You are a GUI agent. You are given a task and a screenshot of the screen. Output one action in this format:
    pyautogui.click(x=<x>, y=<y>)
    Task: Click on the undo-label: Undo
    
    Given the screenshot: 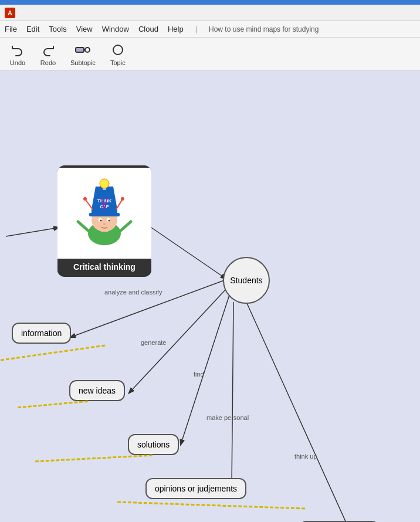 What is the action you would take?
    pyautogui.click(x=18, y=63)
    